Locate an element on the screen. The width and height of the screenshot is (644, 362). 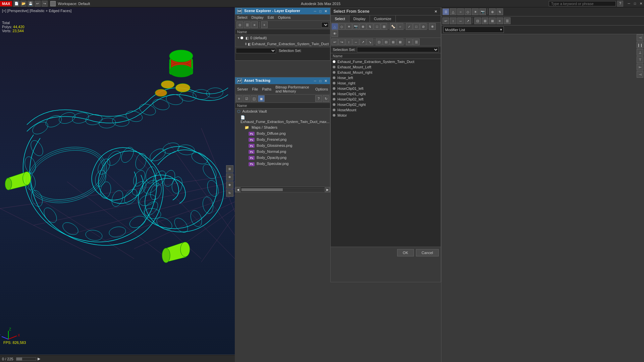
se-menu-select: Select is located at coordinates (242, 17).